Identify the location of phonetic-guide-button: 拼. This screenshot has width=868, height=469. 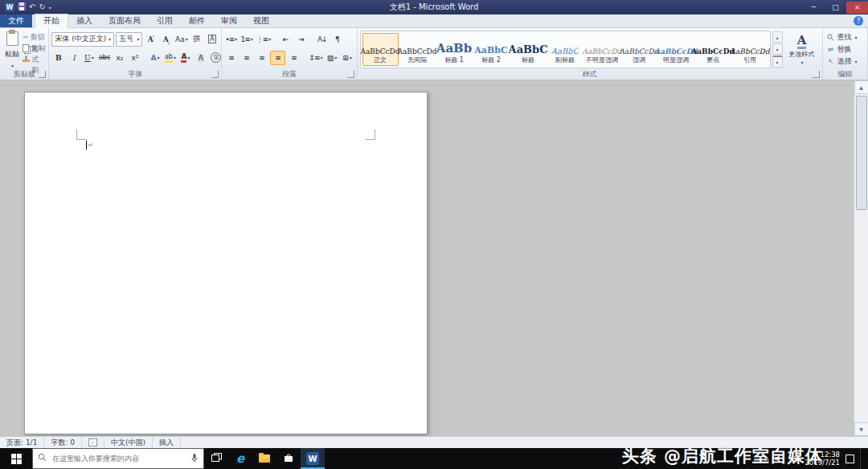
(196, 39).